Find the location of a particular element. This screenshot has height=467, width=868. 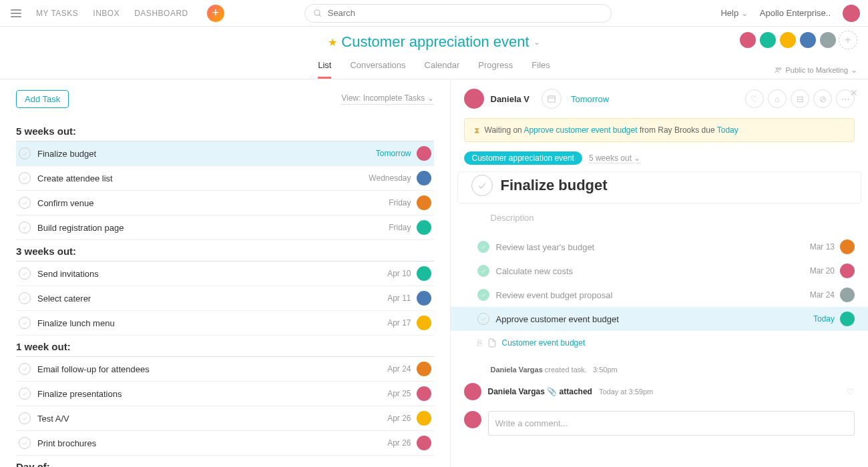

nav-inbox: INBOX is located at coordinates (106, 13).